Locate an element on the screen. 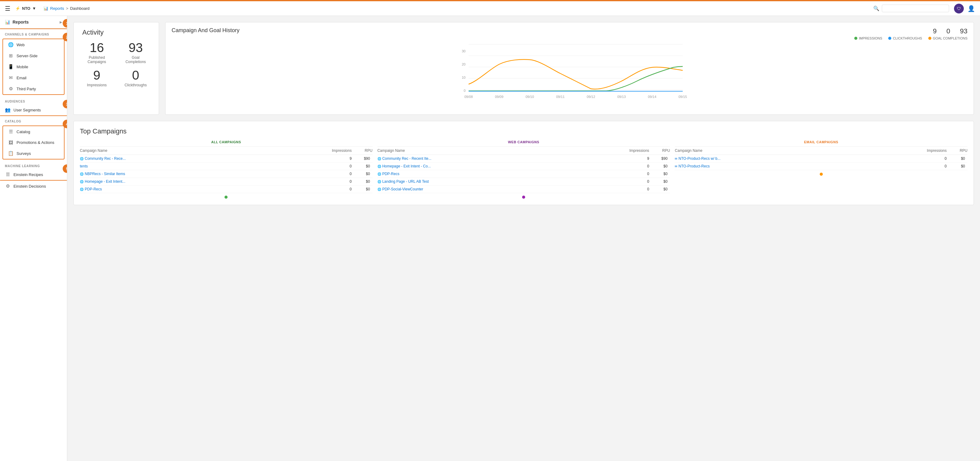 This screenshot has height=461, width=980. sidebar-item-surveys: 📋 Surveys is located at coordinates (33, 153).